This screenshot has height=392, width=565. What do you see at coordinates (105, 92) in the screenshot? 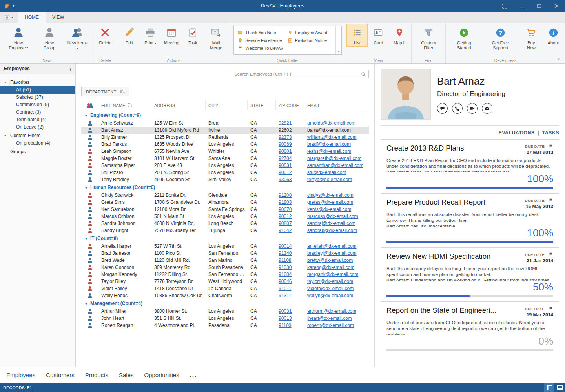
I see `group-by-department-button: DEPARTMENT` at bounding box center [105, 92].